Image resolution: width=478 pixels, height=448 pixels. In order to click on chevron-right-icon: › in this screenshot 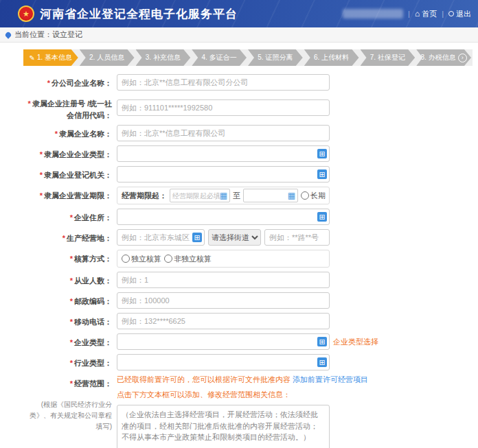, I will do `click(463, 58)`.